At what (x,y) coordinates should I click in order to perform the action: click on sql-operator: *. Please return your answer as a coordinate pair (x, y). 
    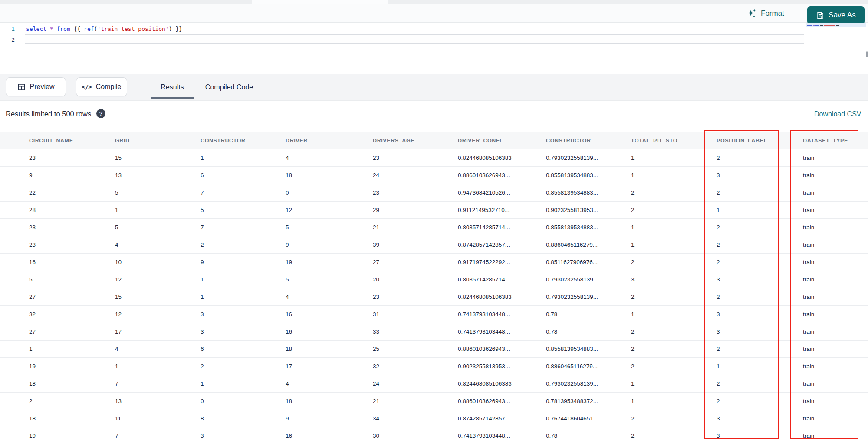
    Looking at the image, I should click on (53, 29).